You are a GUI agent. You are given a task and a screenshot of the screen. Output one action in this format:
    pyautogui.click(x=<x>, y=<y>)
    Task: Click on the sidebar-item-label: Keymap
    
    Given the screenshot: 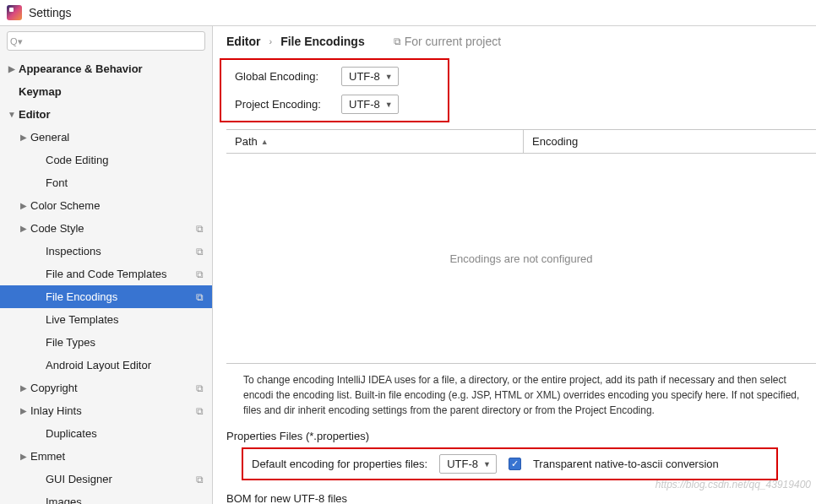 What is the action you would take?
    pyautogui.click(x=41, y=91)
    